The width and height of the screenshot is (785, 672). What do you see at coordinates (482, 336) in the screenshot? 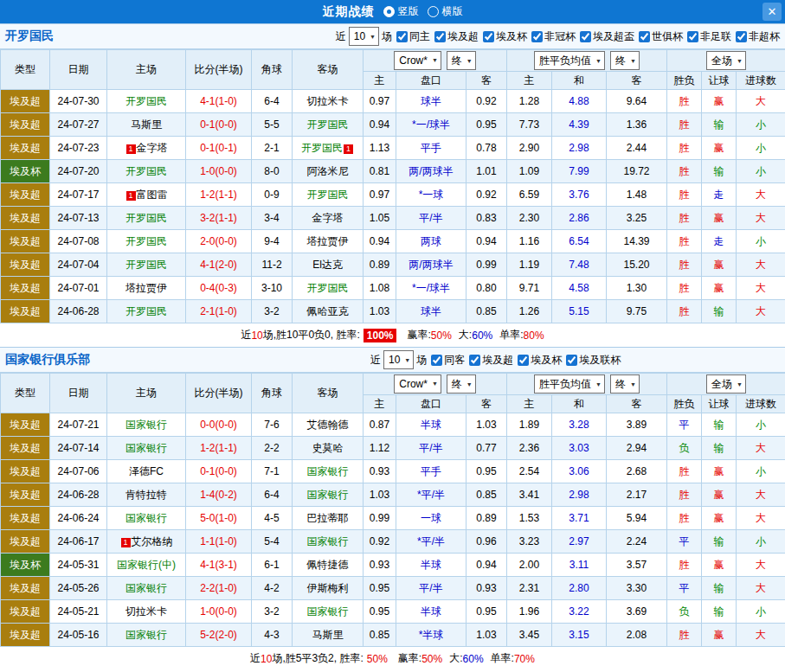
I see `stat-value: 60%` at bounding box center [482, 336].